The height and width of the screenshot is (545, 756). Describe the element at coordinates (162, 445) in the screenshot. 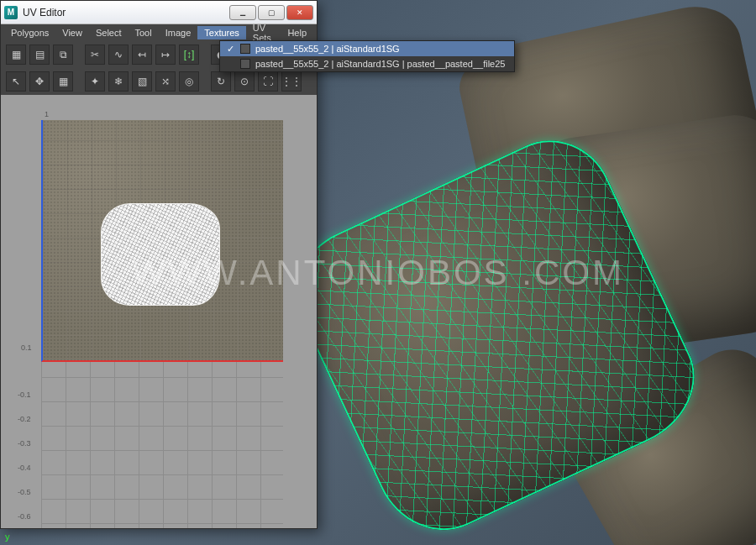

I see `uv-grid-extended` at that location.